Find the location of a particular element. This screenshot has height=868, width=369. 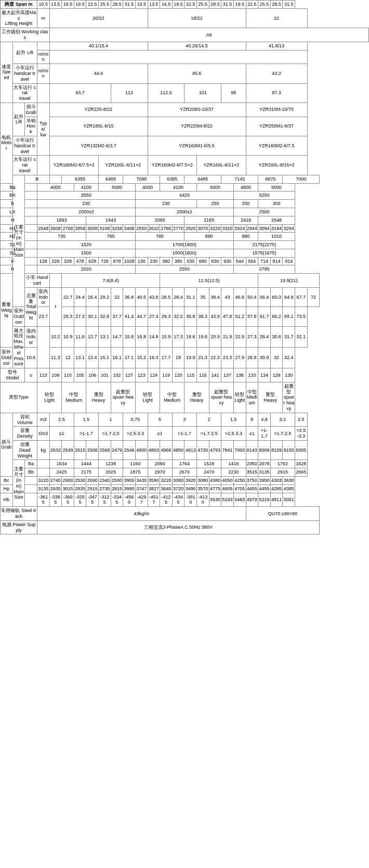

F-v: 380 is located at coordinates (178, 261).